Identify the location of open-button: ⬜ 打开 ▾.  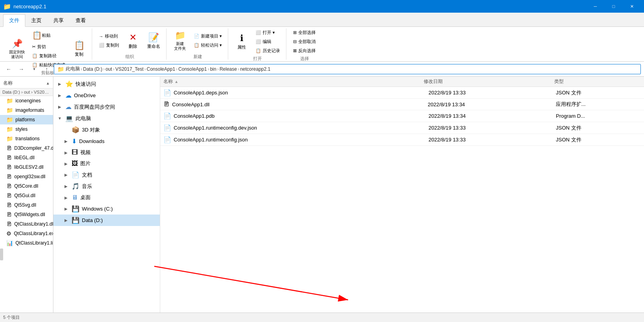
(268, 32).